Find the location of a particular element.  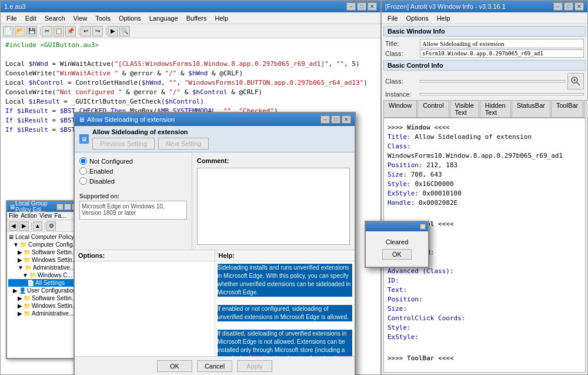

radio-disabled-label: Disabled is located at coordinates (102, 181).